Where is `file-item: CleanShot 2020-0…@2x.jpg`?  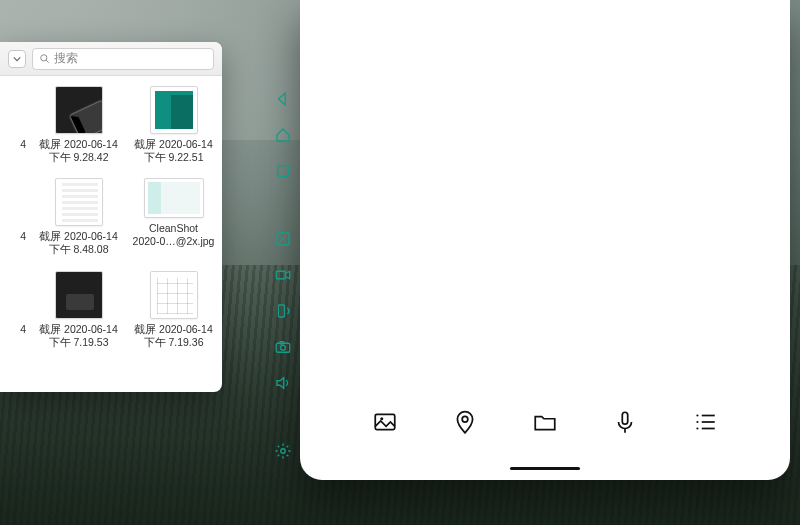 file-item: CleanShot 2020-0…@2x.jpg is located at coordinates (174, 217).